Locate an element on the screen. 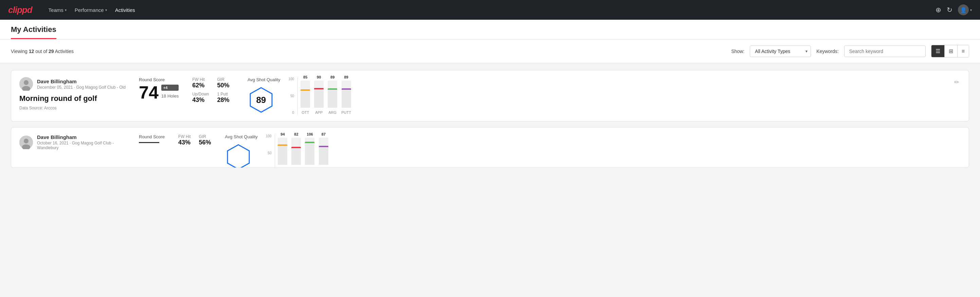  bar-top-putt is located at coordinates (346, 89).